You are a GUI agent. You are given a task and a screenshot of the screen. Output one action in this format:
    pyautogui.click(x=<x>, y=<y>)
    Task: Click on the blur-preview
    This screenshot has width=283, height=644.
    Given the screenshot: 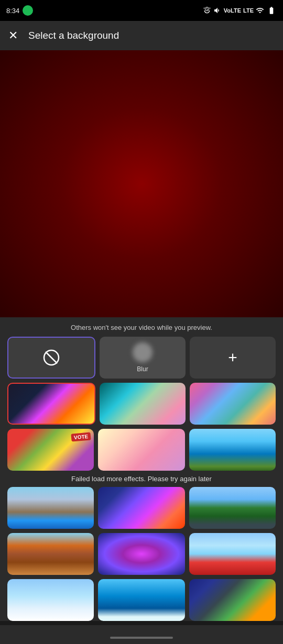 What is the action you would take?
    pyautogui.click(x=143, y=352)
    